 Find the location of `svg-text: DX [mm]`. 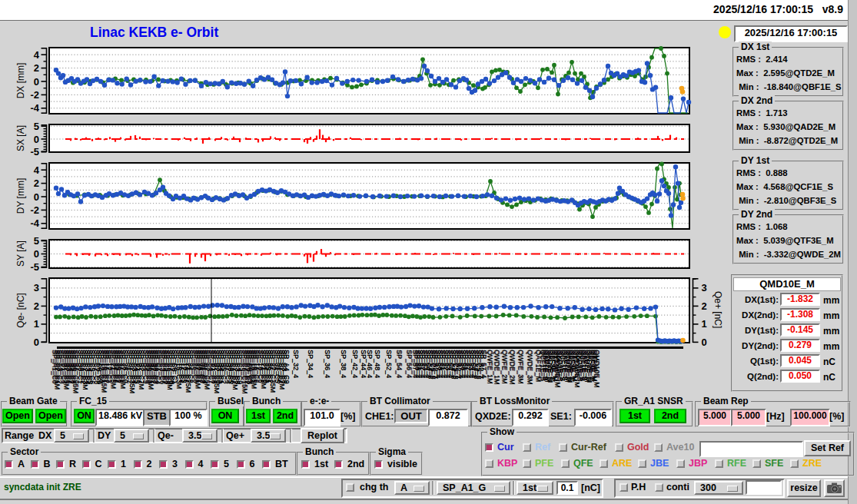

svg-text: DX [mm] is located at coordinates (21, 81).